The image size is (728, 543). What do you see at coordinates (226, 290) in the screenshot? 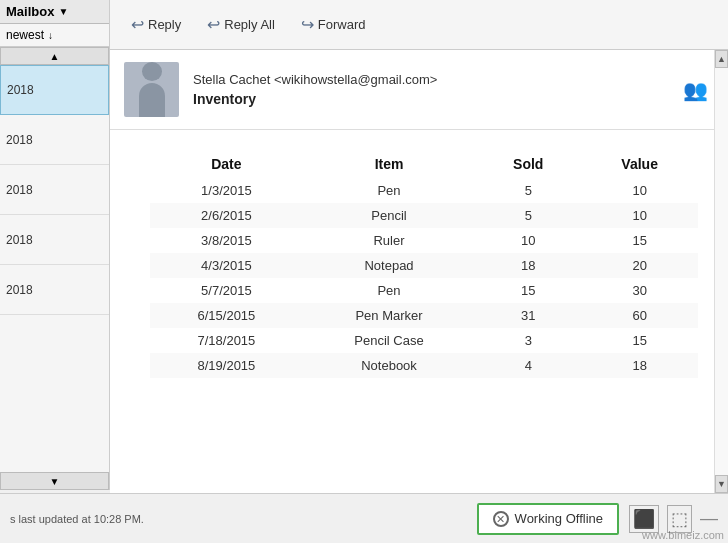
I see `cell-date: 5/7/2015` at bounding box center [226, 290].